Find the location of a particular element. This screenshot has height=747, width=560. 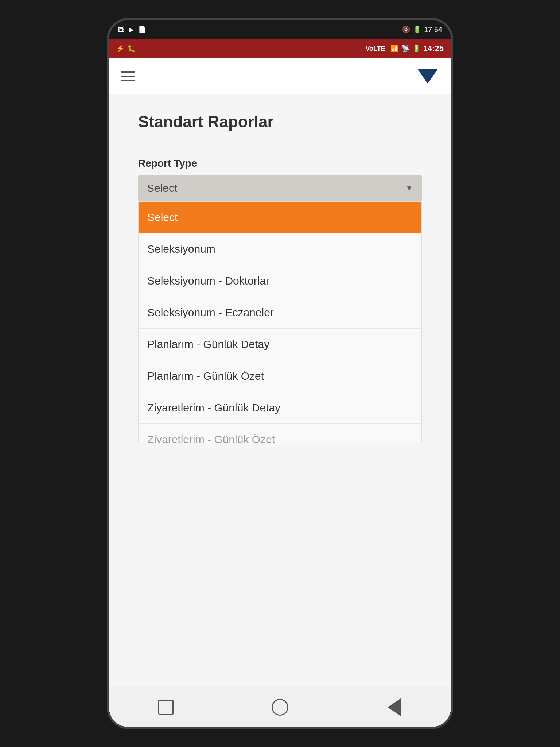

app-time: 14:25 is located at coordinates (433, 49).